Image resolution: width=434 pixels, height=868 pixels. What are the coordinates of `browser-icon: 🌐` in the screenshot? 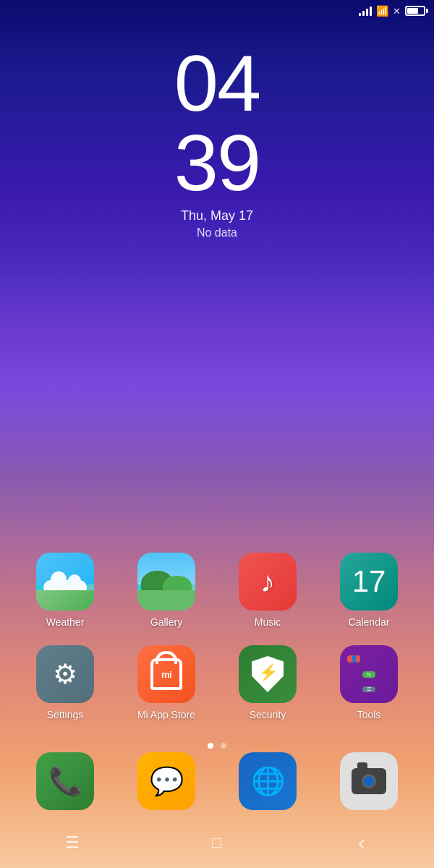 It's located at (268, 781).